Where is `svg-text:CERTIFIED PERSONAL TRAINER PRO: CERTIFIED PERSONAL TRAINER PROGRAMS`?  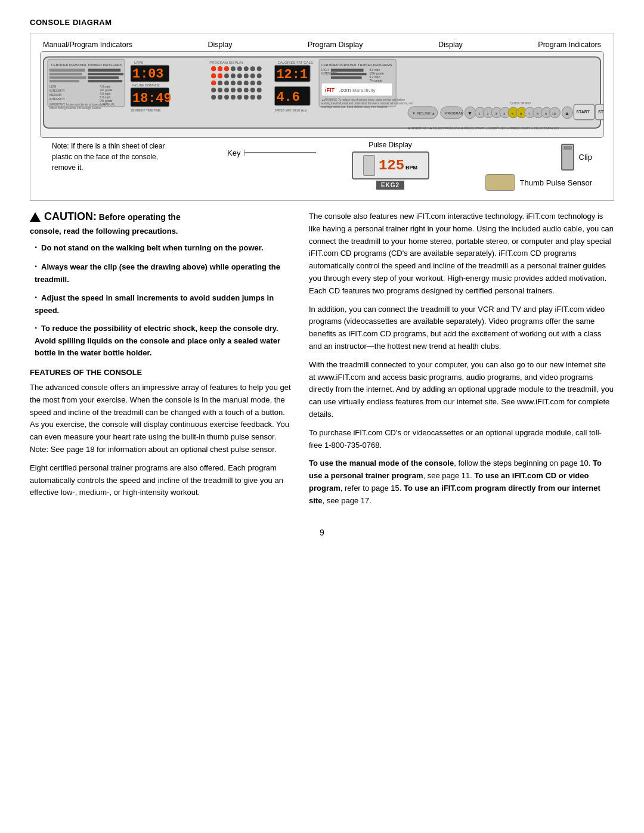
svg-text:CERTIFIED PERSONAL TRAINER PRO: CERTIFIED PERSONAL TRAINER PROGRAMS is located at coordinates (357, 65).